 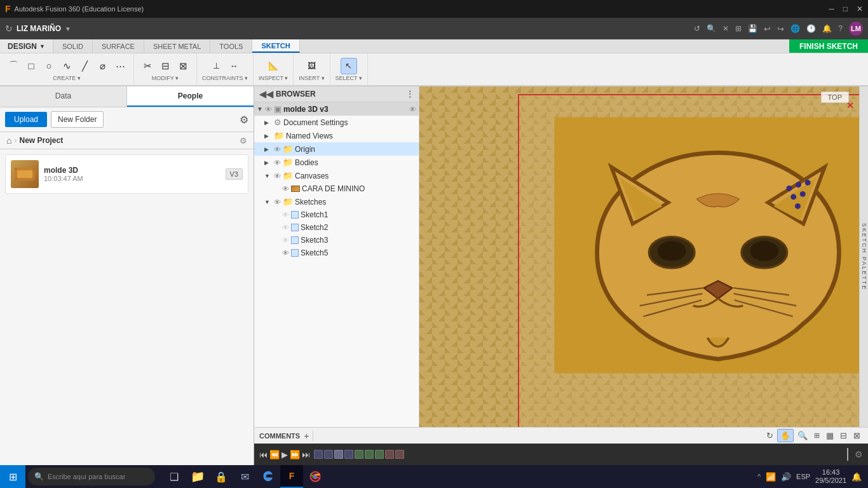 What do you see at coordinates (285, 455) in the screenshot?
I see `timeline-play-button: ▶` at bounding box center [285, 455].